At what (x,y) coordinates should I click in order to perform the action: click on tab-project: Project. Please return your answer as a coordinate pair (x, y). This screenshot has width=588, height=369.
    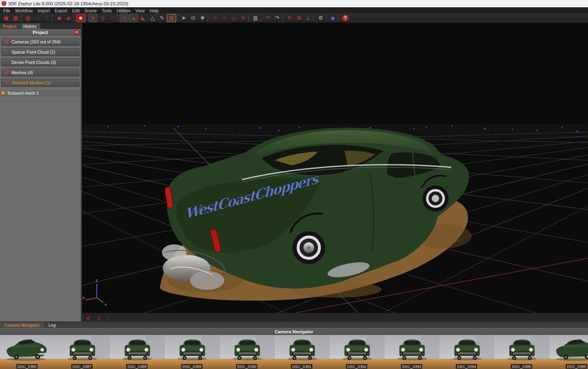
    Looking at the image, I should click on (10, 26).